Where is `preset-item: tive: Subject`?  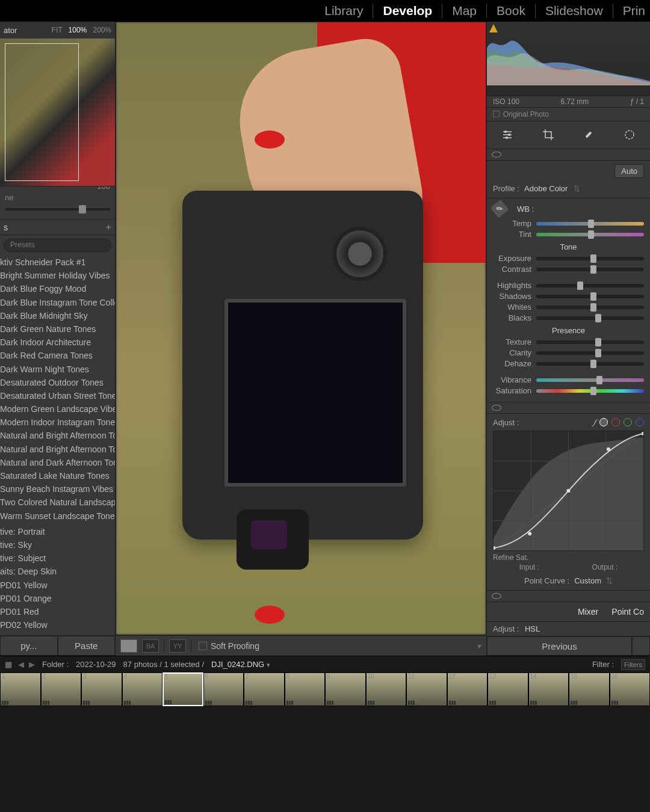
preset-item: tive: Subject is located at coordinates (58, 558).